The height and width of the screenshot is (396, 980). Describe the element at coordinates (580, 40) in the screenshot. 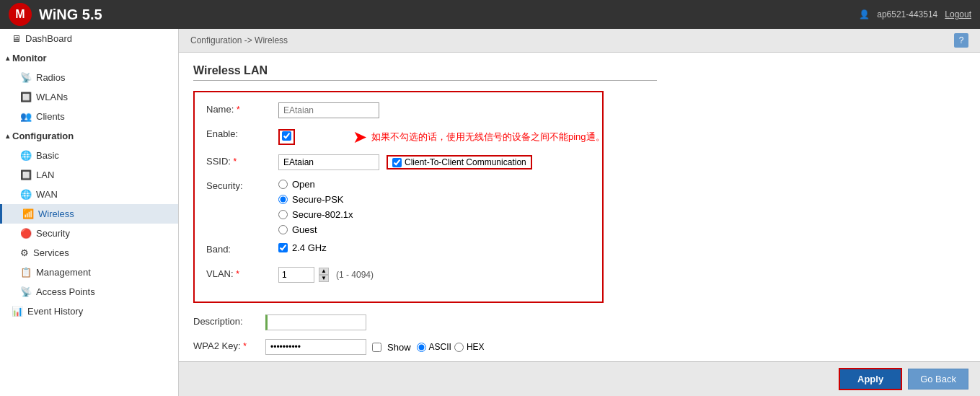

I see `breadcrumb: Configuration -> Wireless ?` at that location.